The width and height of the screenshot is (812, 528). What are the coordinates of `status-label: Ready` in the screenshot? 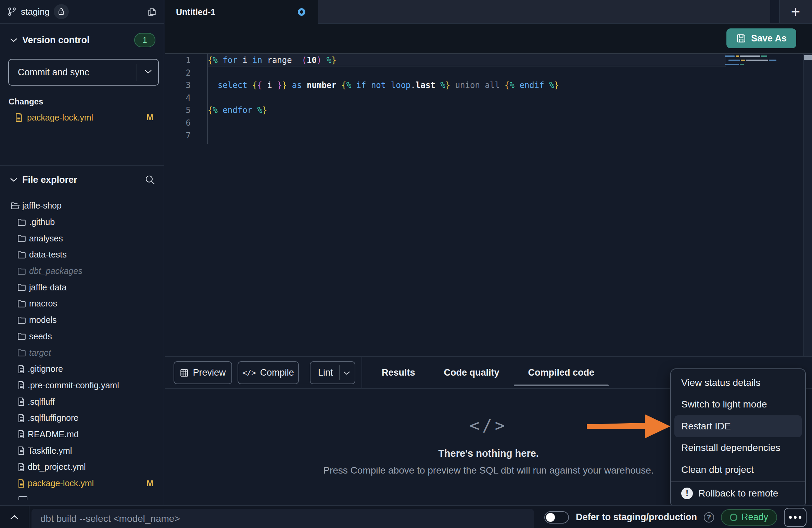 It's located at (755, 517).